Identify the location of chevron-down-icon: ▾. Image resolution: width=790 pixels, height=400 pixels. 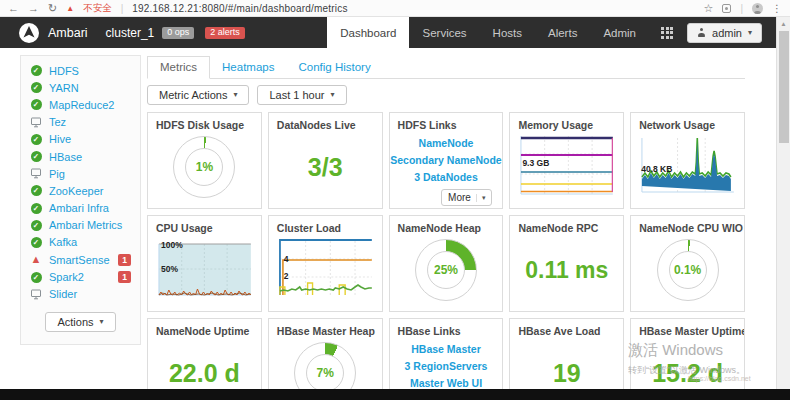
(235, 95).